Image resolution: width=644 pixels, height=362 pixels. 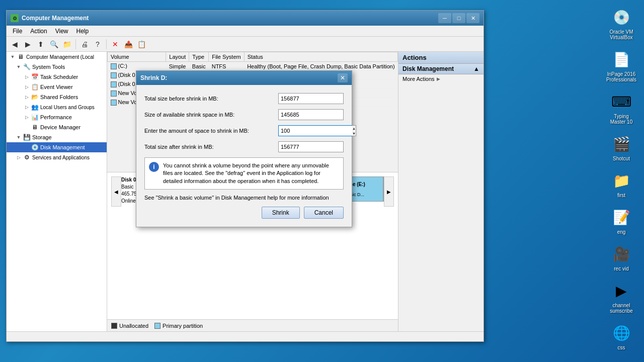 What do you see at coordinates (62, 31) in the screenshot?
I see `menu-view: View` at bounding box center [62, 31].